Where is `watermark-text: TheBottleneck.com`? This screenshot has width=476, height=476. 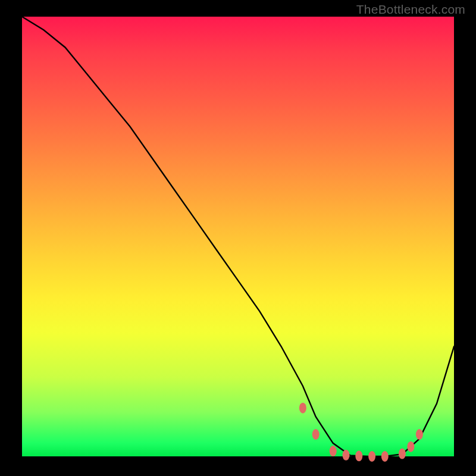 watermark-text: TheBottleneck.com is located at coordinates (411, 10).